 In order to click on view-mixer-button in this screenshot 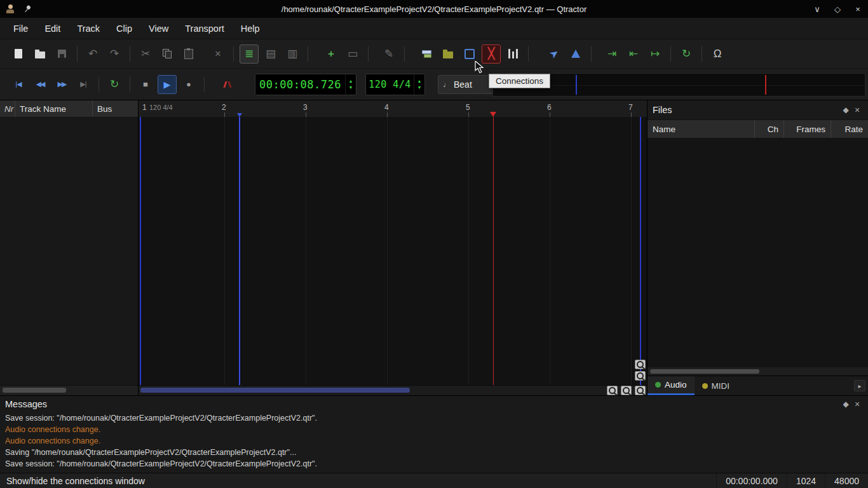, I will do `click(513, 54)`.